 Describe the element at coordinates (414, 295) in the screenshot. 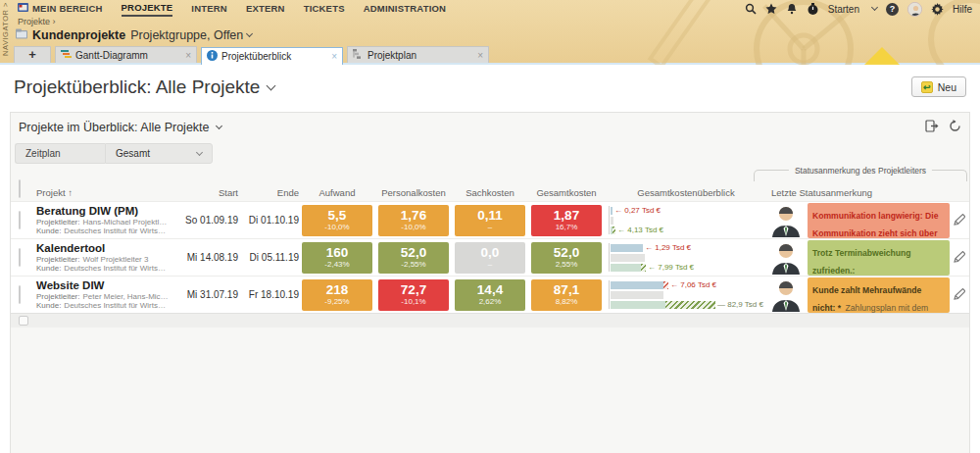

I see `personalkosten-badge: 72,7-10,1%` at that location.